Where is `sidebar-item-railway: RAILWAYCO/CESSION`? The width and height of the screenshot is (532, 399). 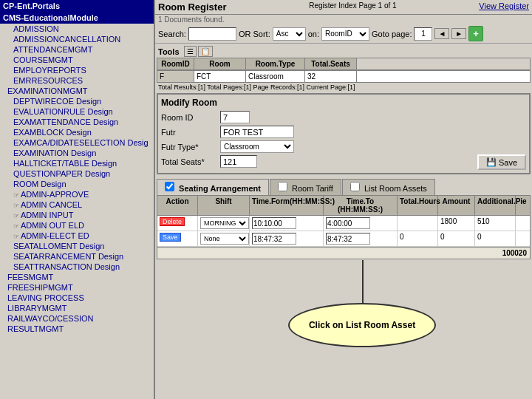 sidebar-item-railway: RAILWAYCO/CESSION is located at coordinates (77, 318).